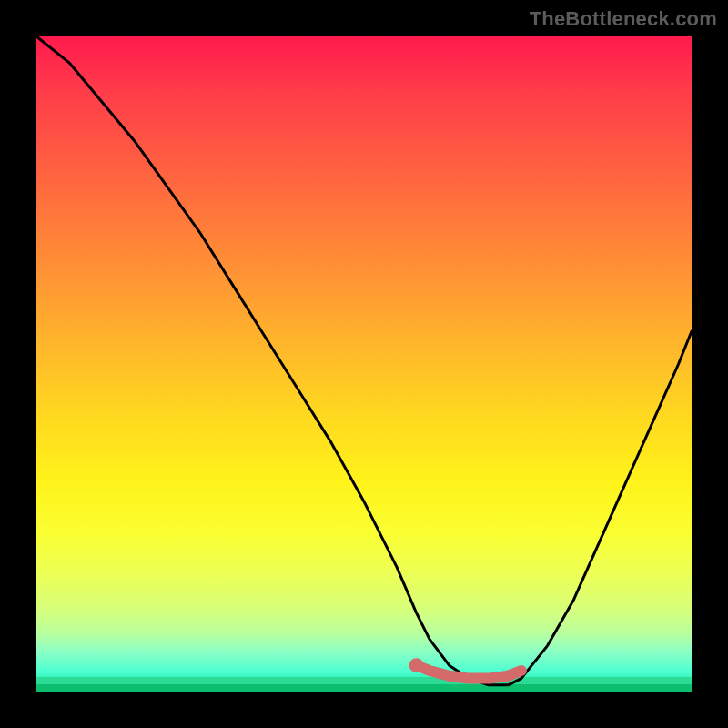 This screenshot has height=728, width=728. What do you see at coordinates (623, 19) in the screenshot?
I see `watermark-text: TheBottleneck.com` at bounding box center [623, 19].